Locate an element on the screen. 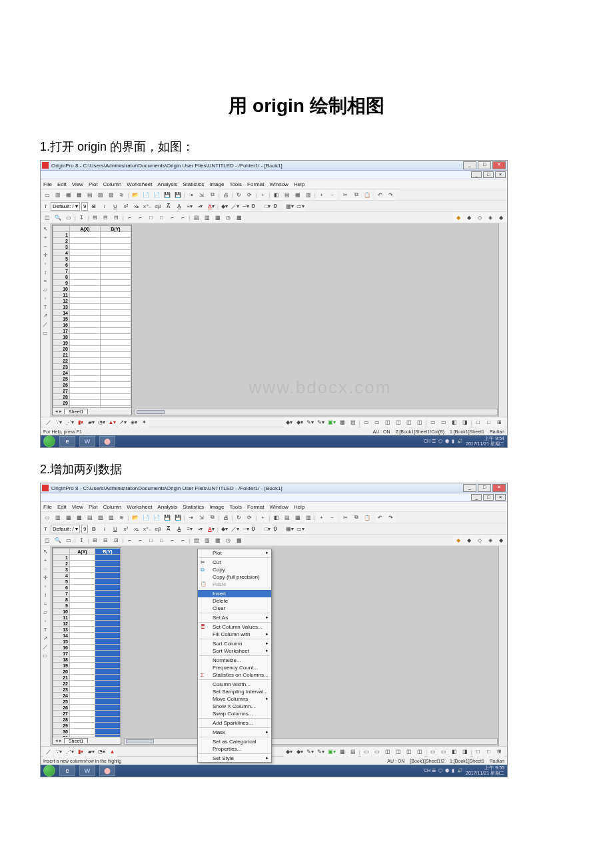  h4-icon: ◨ is located at coordinates (465, 423).